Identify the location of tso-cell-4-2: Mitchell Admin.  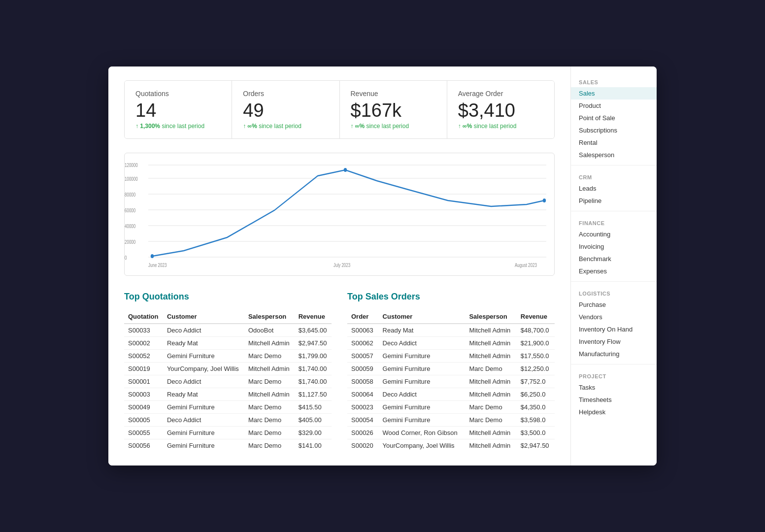
(491, 382).